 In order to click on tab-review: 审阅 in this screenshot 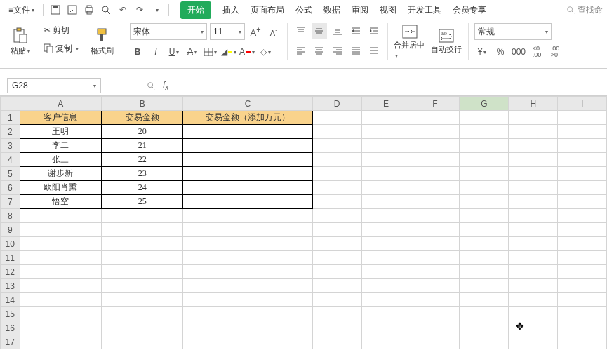, I will do `click(360, 10)`.